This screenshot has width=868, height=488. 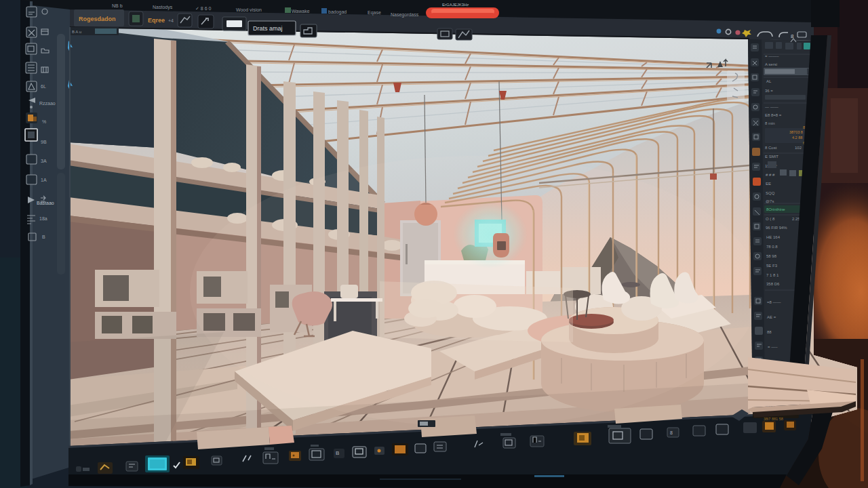 What do you see at coordinates (772, 317) in the screenshot?
I see `svg-text: AE =` at bounding box center [772, 317].